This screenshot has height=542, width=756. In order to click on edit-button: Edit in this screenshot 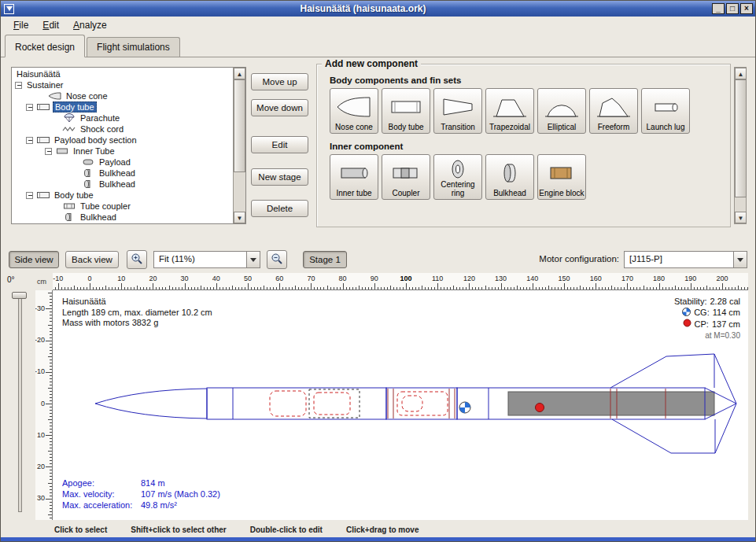, I will do `click(280, 145)`.